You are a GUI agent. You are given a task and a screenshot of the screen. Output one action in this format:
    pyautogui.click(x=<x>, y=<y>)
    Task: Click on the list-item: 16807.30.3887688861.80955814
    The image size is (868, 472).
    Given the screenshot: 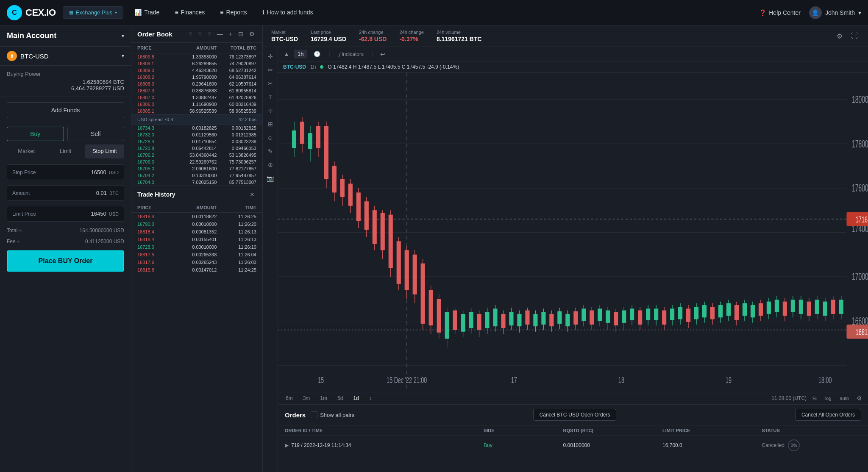 What is the action you would take?
    pyautogui.click(x=197, y=91)
    